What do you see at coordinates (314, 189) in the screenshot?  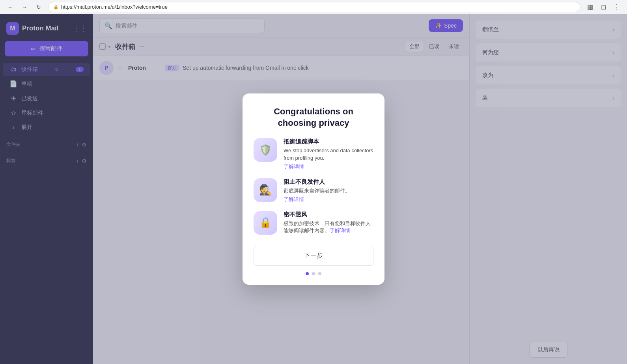 I see `welcome-modal: Congratulations on choosing privacy 🛡️ 抵…` at bounding box center [314, 189].